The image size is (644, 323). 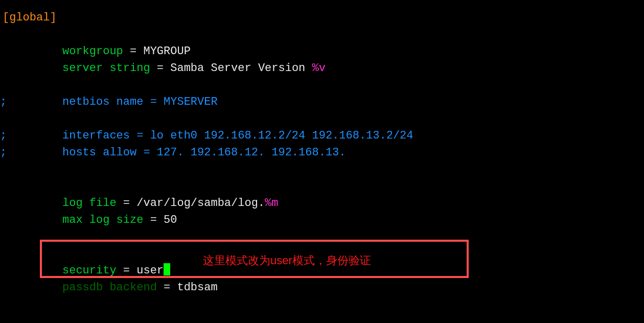 What do you see at coordinates (322, 17) in the screenshot?
I see `config-section-header: [global]` at bounding box center [322, 17].